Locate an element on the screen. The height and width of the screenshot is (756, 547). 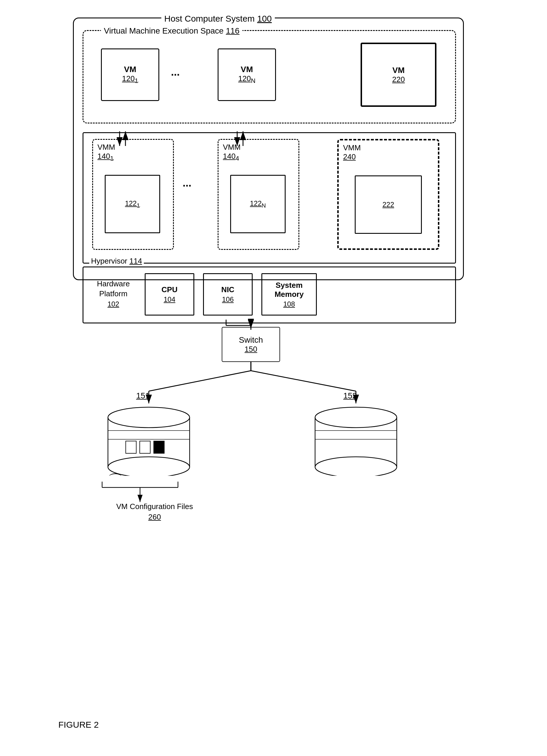
system-memory-box: System Memory 108 is located at coordinates (289, 295).